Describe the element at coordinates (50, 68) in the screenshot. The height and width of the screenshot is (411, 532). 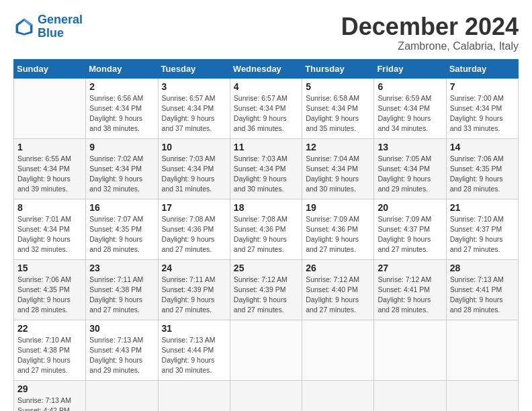
I see `header-sunday: Sunday` at that location.